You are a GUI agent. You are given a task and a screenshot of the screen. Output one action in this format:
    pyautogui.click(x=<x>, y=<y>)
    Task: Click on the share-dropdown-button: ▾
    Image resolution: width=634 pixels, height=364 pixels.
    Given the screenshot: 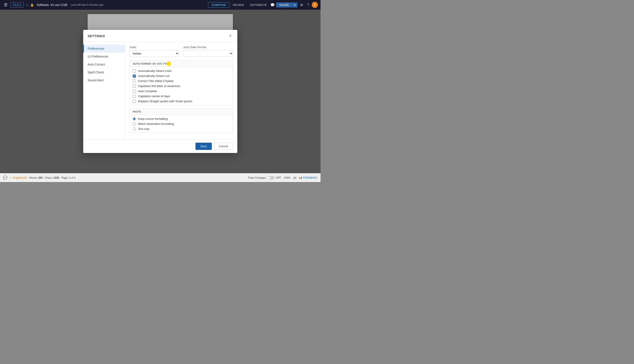 What is the action you would take?
    pyautogui.click(x=295, y=5)
    